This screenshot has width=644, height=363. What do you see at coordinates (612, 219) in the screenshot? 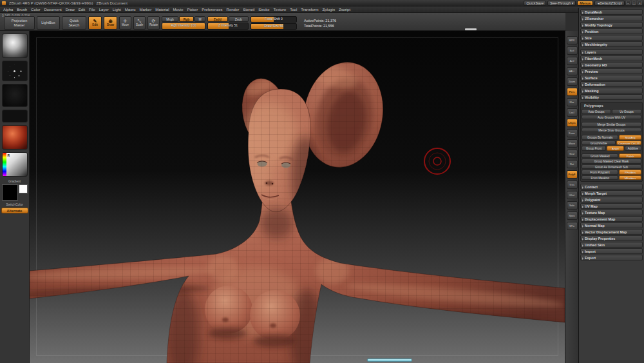
I see `tool-section-displacement-map: Displacement Map` at bounding box center [612, 219].